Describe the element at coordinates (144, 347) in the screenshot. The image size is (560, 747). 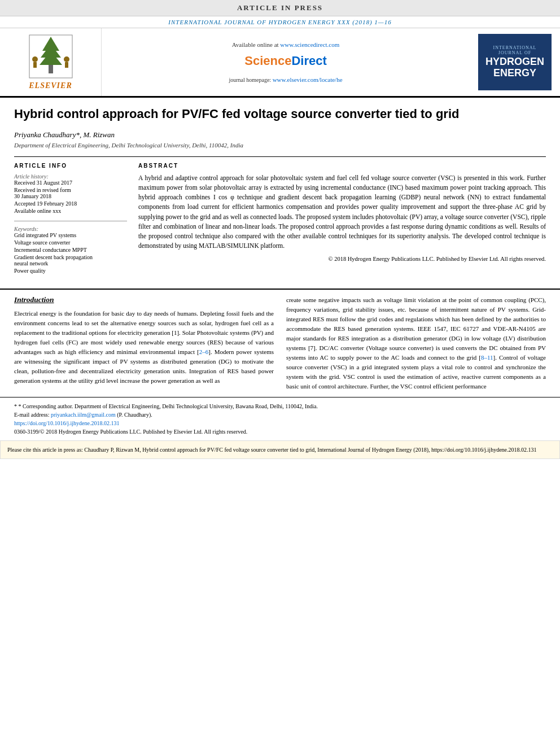
I see `introduction-left-text: Electrical energy is the foundation for …` at that location.